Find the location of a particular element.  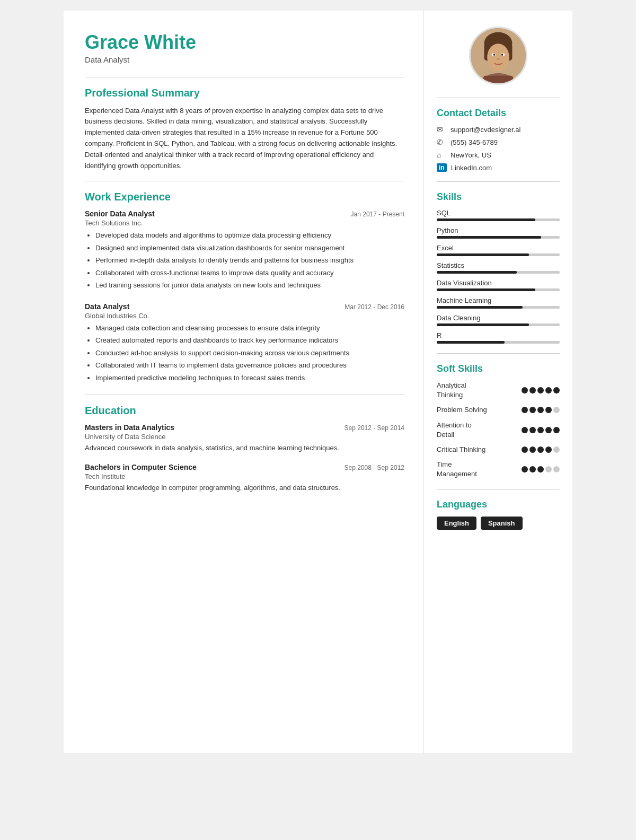

skill-fill-dataviz is located at coordinates (486, 290).